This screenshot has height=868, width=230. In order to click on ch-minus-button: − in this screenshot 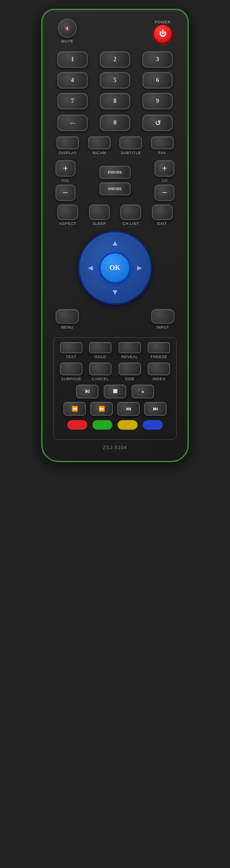, I will do `click(164, 193)`.